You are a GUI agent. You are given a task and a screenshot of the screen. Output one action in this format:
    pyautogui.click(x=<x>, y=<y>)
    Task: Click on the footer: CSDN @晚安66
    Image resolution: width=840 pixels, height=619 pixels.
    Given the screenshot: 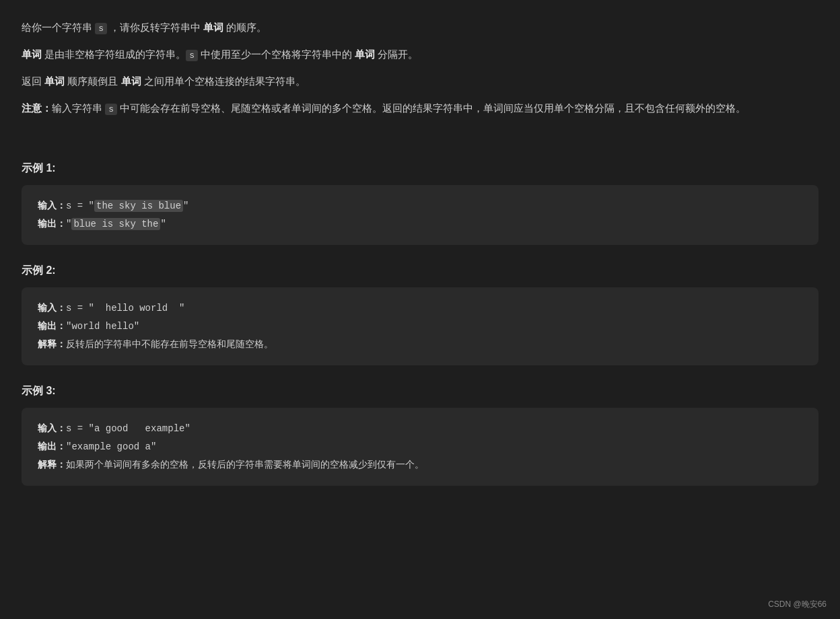 What is the action you would take?
    pyautogui.click(x=797, y=604)
    